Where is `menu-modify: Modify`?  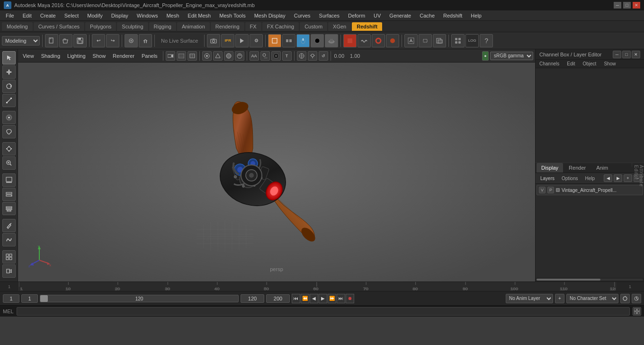 menu-modify: Modify is located at coordinates (95, 16).